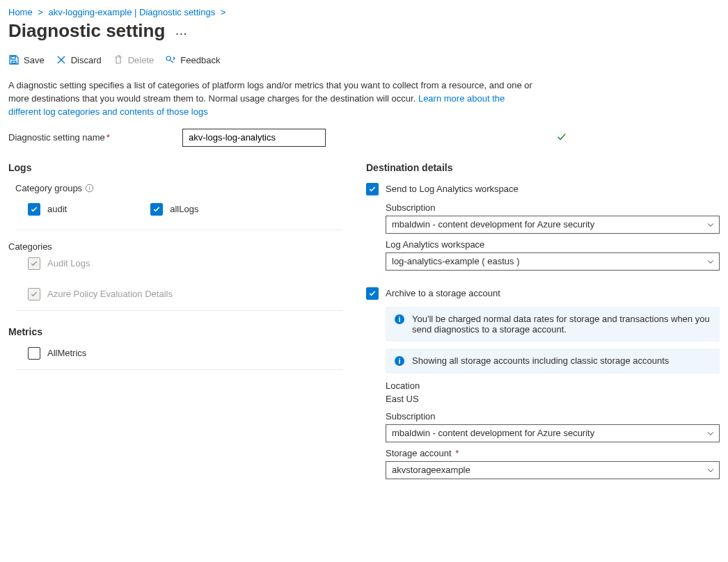  I want to click on setting-name-input, so click(254, 138).